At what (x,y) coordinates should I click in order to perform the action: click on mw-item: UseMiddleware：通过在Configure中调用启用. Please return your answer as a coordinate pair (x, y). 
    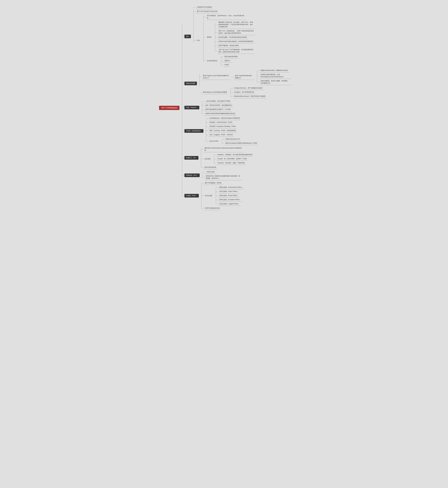
    Looking at the image, I should click on (224, 118).